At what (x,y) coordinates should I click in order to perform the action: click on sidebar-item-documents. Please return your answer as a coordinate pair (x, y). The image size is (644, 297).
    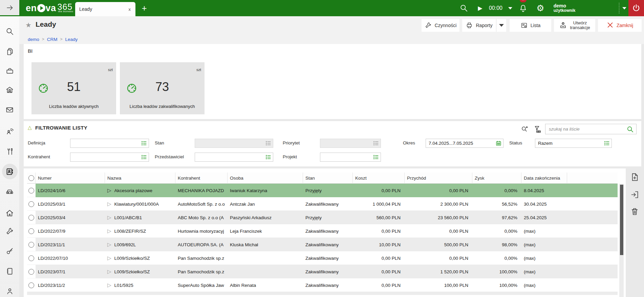
    Looking at the image, I should click on (9, 51).